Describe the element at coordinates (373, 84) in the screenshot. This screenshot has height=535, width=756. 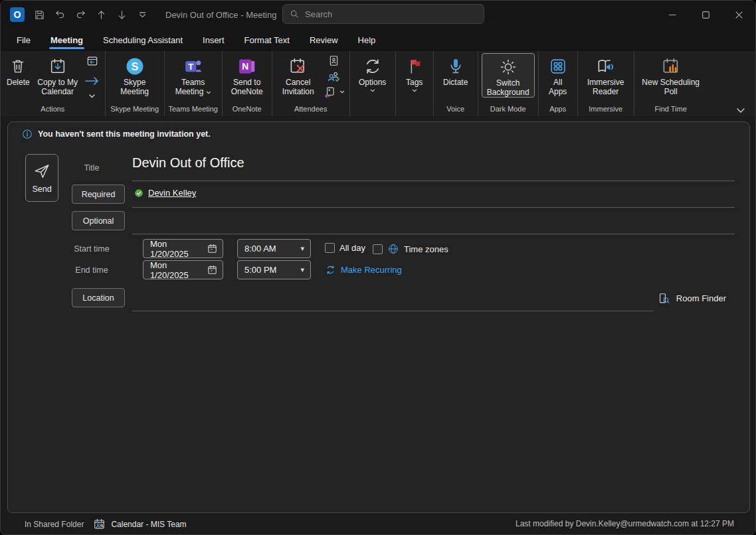
I see `ribbon-group-options: Options` at that location.